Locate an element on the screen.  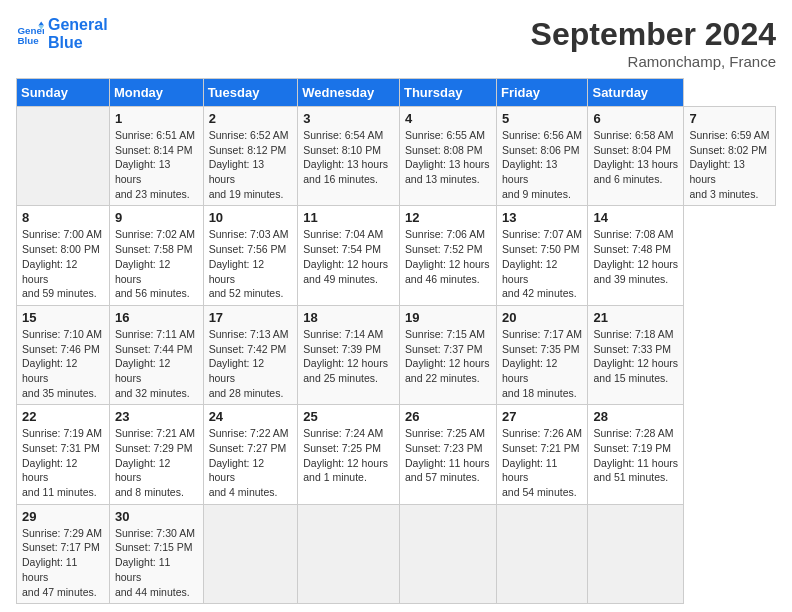
day-number: 2 is located at coordinates (251, 118).